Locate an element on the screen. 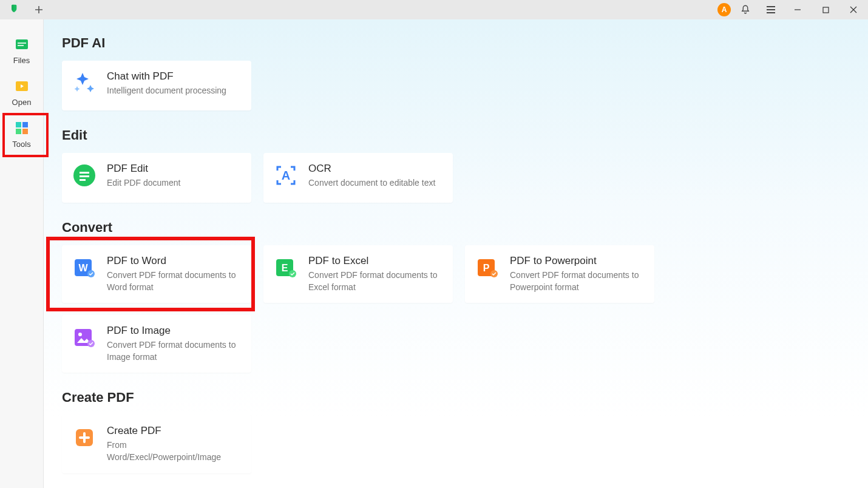  minimize-button is located at coordinates (798, 10).